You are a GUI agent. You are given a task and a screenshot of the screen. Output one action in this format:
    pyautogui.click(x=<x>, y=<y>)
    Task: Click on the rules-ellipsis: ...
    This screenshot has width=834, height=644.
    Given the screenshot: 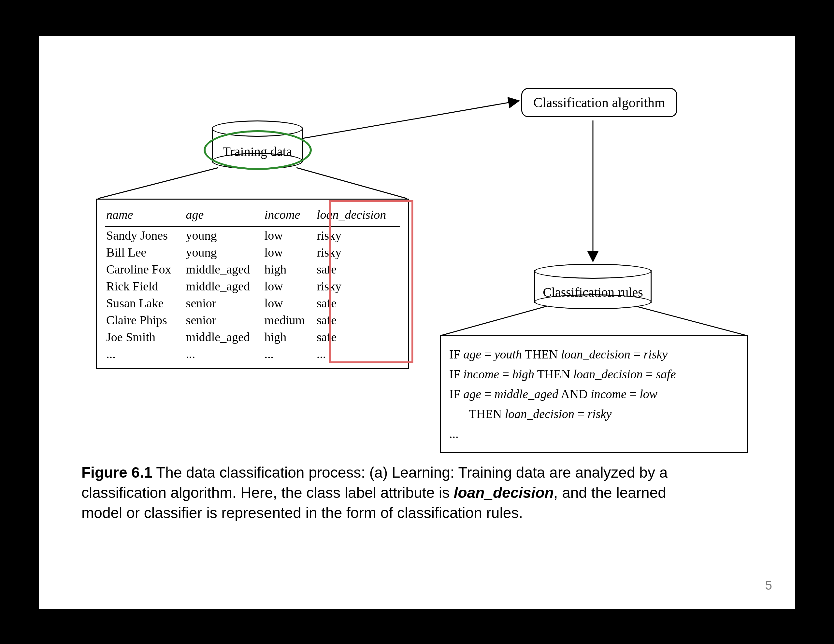 What is the action you would take?
    pyautogui.click(x=593, y=434)
    